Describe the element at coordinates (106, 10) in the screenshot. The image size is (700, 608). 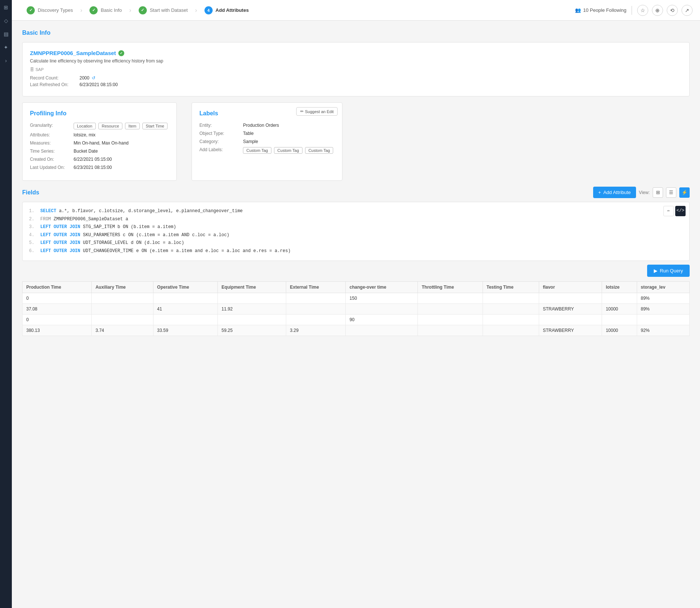
I see `wizard-step-basicinfo: ✓ Basic Info` at that location.